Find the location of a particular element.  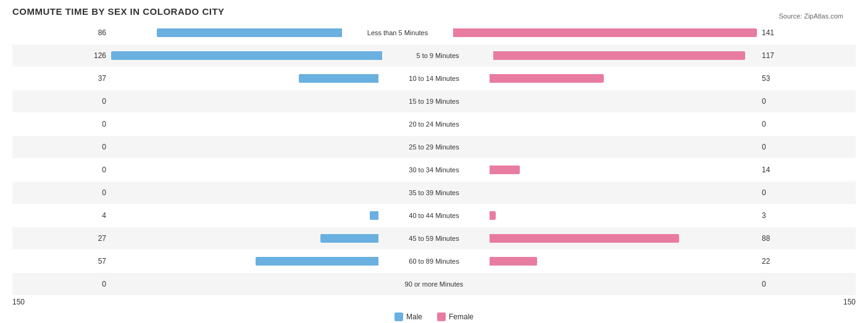

chart-row: 27 45 to 59 Minutes 88 is located at coordinates (434, 238).